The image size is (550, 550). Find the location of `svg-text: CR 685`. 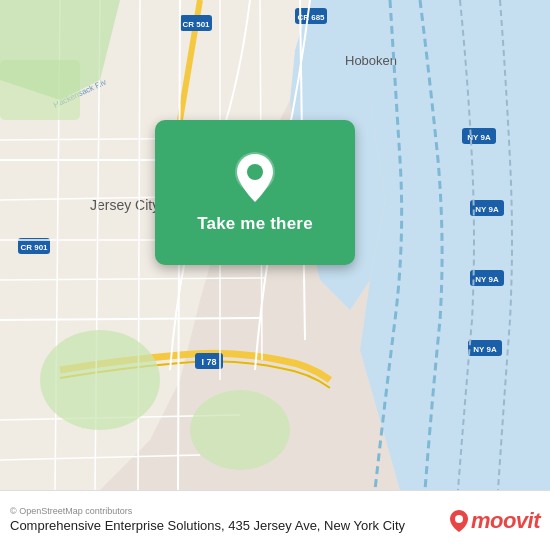

svg-text: CR 685 is located at coordinates (311, 18).